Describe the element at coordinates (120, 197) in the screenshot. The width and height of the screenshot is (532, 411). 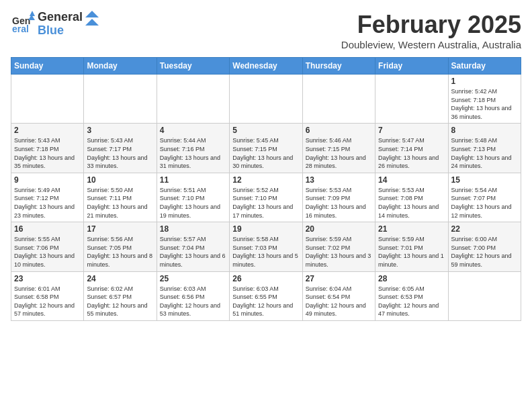
I see `calendar-cell: 10Sunrise: 5:50 AM Sunset: 7:11 PM Dayli…` at that location.